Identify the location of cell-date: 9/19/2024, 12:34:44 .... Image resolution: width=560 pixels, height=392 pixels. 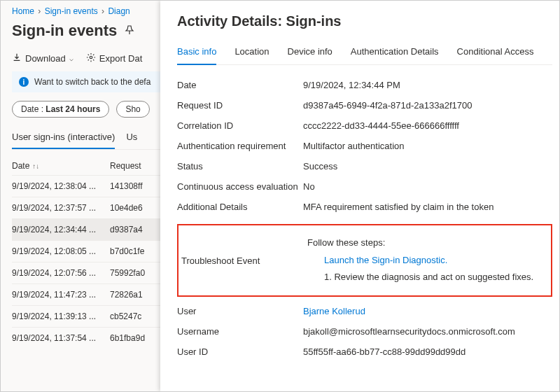
(61, 230).